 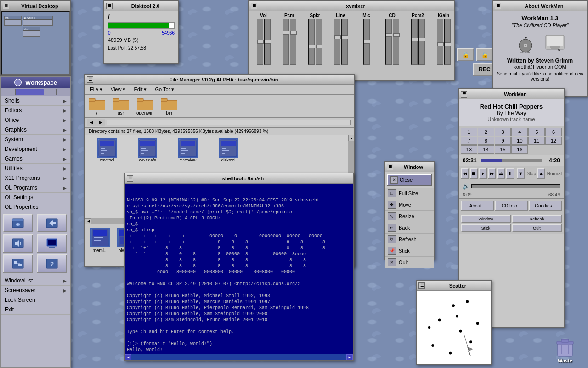 I want to click on workman-pause-btn: ⏸, so click(x=510, y=173).